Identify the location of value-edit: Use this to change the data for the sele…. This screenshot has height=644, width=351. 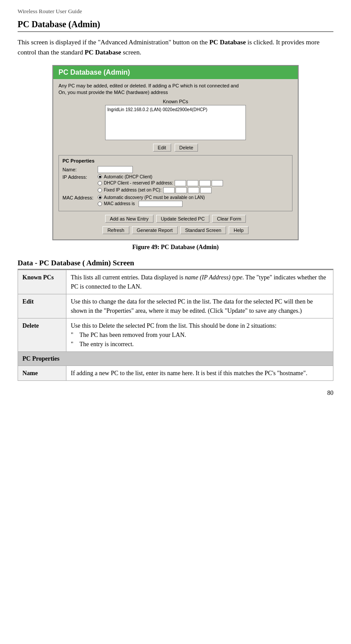
(200, 306).